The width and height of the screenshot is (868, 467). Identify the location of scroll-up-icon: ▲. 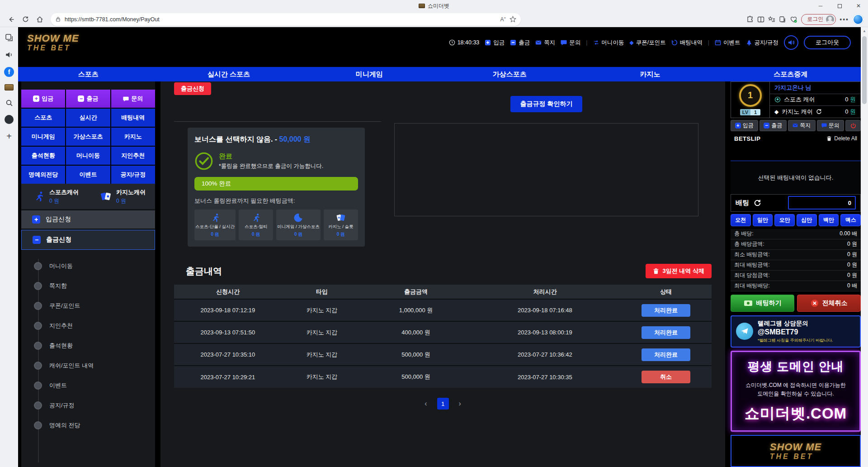
(864, 31).